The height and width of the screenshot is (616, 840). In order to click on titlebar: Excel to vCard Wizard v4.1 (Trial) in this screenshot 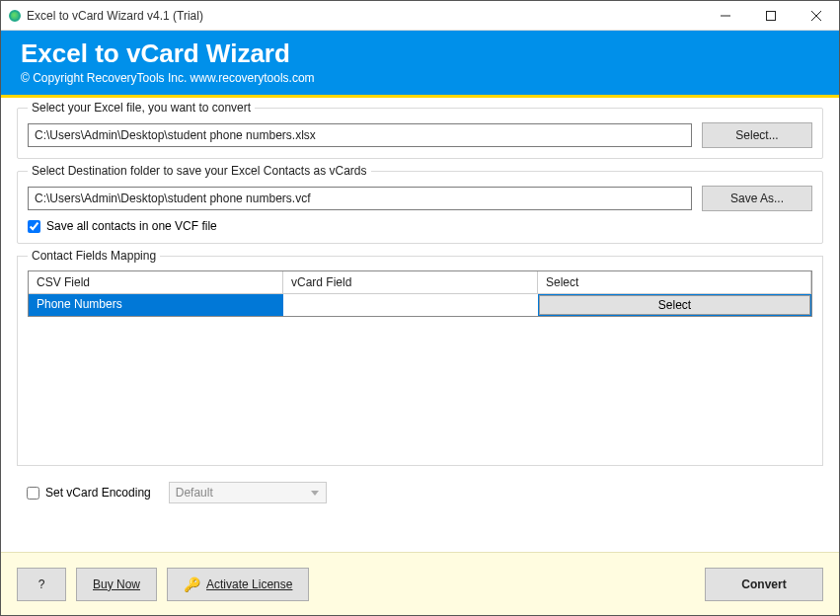, I will do `click(420, 16)`.